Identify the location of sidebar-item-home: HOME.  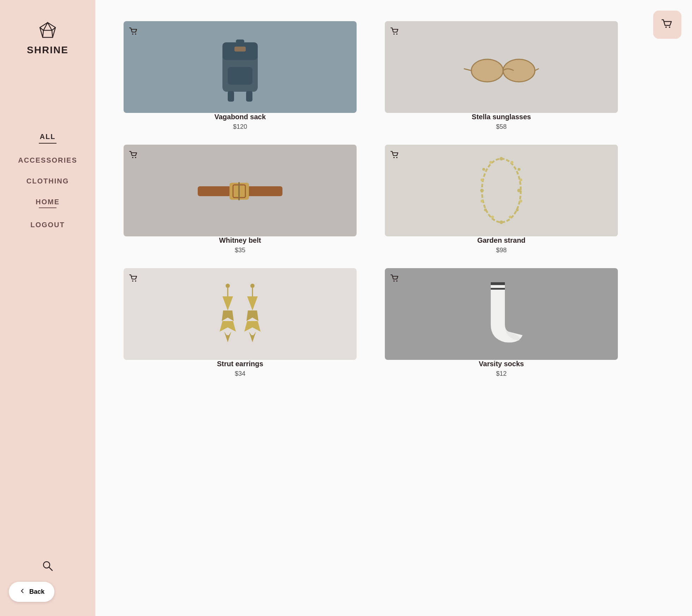
(48, 203).